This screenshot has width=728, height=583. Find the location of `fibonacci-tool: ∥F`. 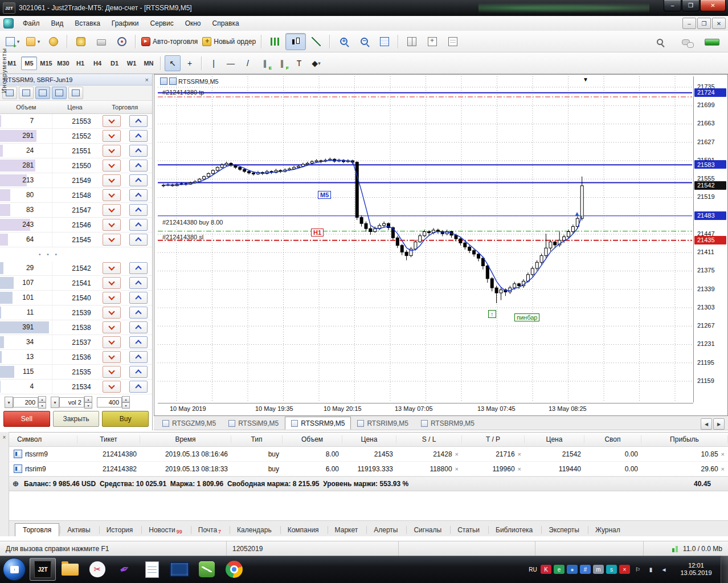

fibonacci-tool: ∥F is located at coordinates (282, 63).